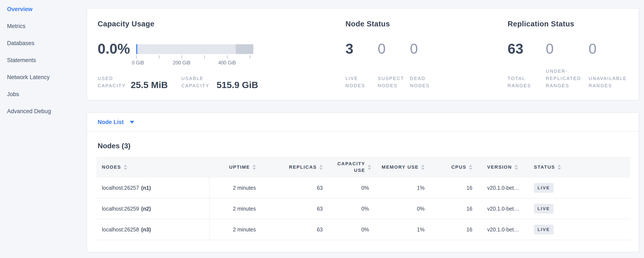 The height and width of the screenshot is (258, 644). Describe the element at coordinates (132, 122) in the screenshot. I see `chevron-down-icon` at that location.